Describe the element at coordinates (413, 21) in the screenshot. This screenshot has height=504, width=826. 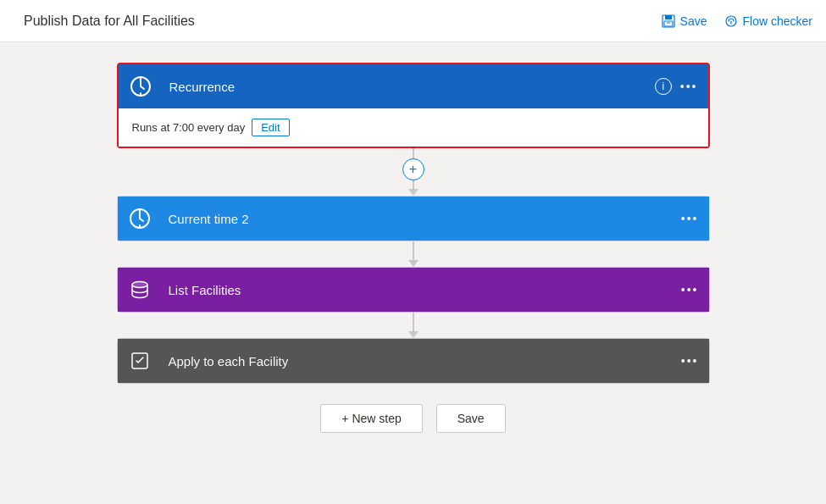
I see `topbar: Publish Data for All Facilities Save Flo…` at that location.